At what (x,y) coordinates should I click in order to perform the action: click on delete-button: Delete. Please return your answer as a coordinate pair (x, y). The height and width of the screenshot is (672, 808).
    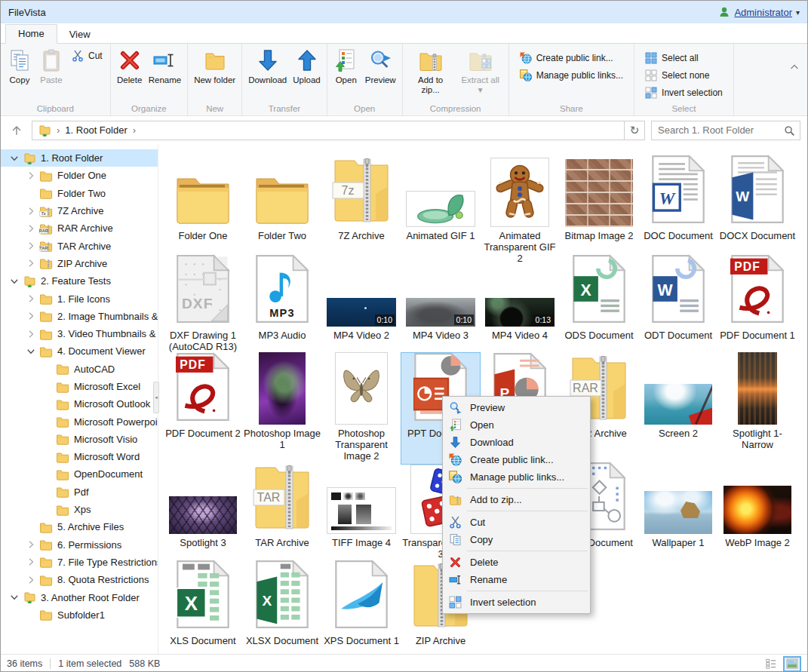
    Looking at the image, I should click on (130, 66).